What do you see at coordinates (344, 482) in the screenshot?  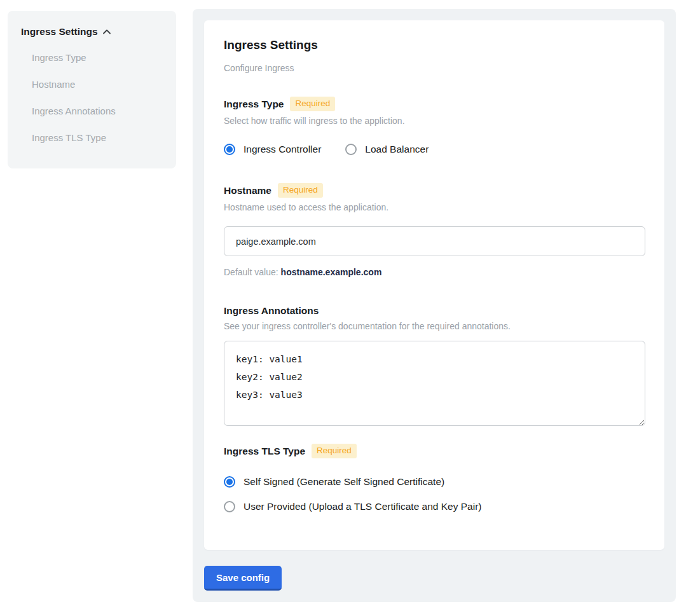 I see `radio-label: Self Signed (Generate Self Signed Certif…` at bounding box center [344, 482].